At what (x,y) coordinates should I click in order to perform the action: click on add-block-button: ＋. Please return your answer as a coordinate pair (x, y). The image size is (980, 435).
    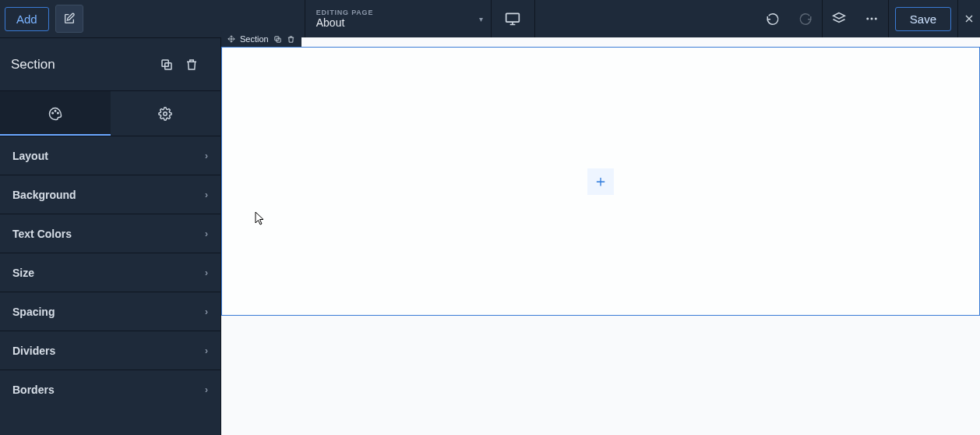
    Looking at the image, I should click on (601, 182).